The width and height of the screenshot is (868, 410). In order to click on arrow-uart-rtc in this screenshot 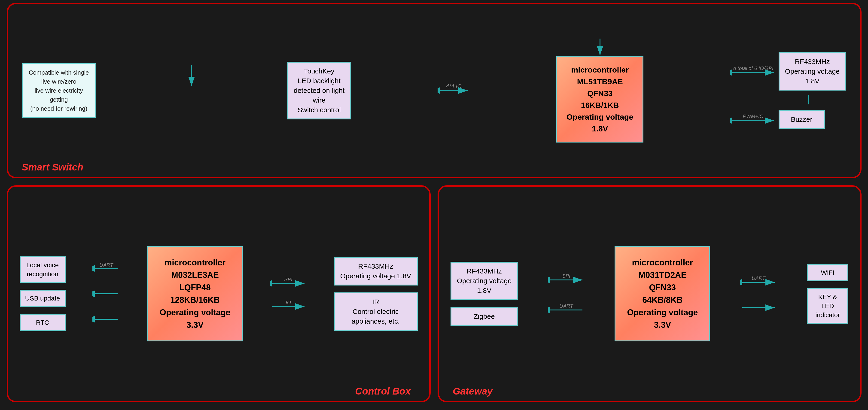, I will do `click(106, 319)`.